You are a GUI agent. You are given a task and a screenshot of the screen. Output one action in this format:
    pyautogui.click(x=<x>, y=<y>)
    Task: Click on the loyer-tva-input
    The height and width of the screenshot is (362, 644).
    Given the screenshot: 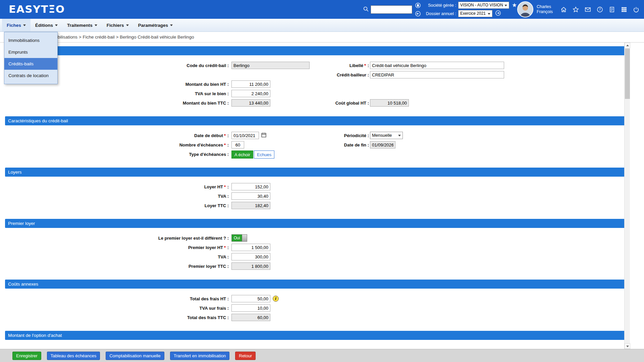 What is the action you would take?
    pyautogui.click(x=251, y=196)
    